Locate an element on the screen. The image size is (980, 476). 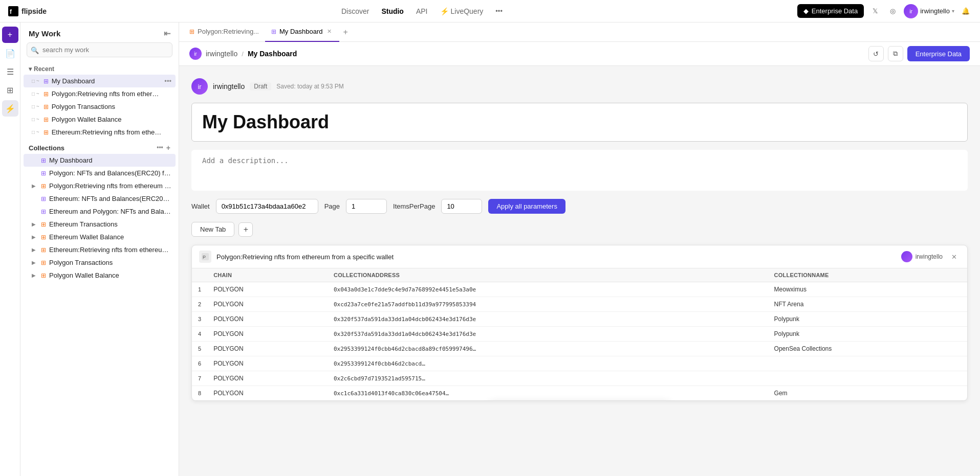
description-input is located at coordinates (579, 170).